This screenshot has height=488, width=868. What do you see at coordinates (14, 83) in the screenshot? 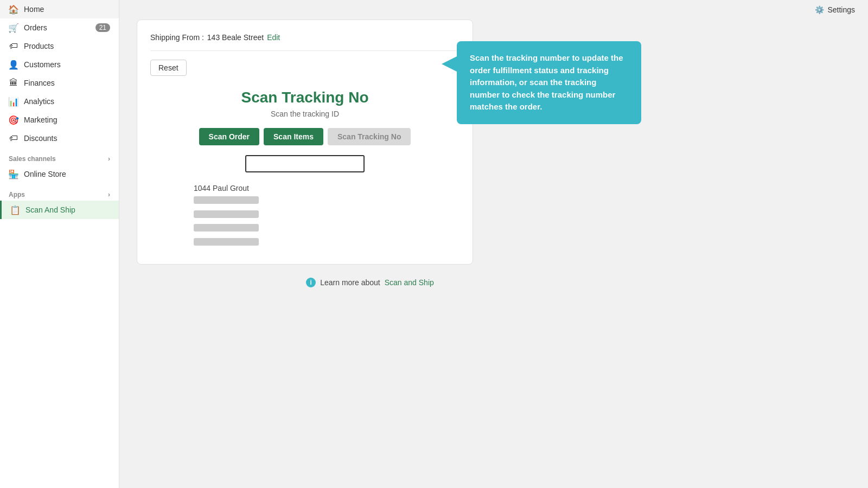
I see `finances-icon: 🏛` at bounding box center [14, 83].